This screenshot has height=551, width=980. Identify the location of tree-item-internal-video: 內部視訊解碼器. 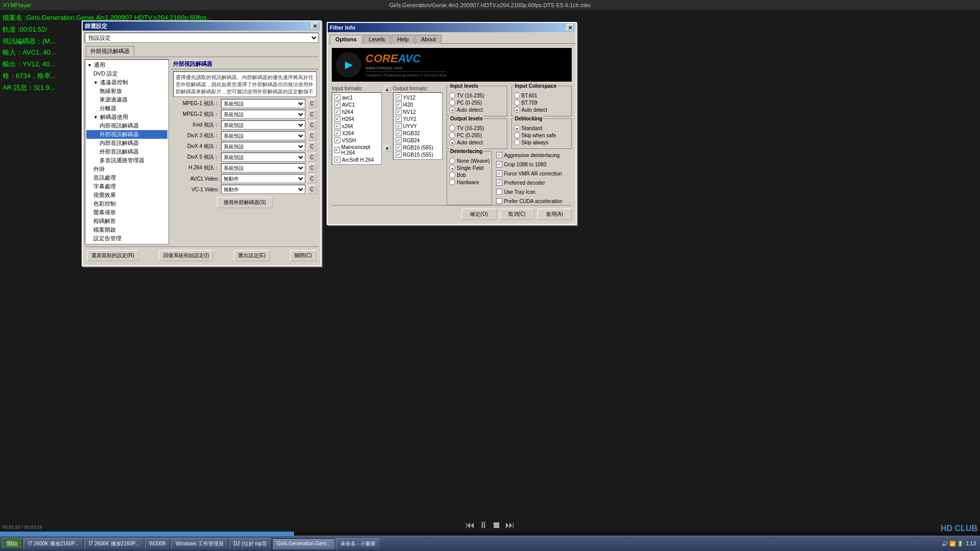
(127, 126).